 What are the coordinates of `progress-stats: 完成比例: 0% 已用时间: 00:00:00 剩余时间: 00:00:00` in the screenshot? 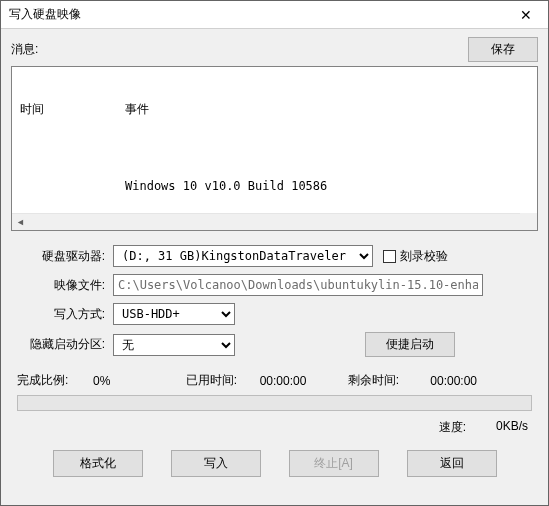 It's located at (274, 380).